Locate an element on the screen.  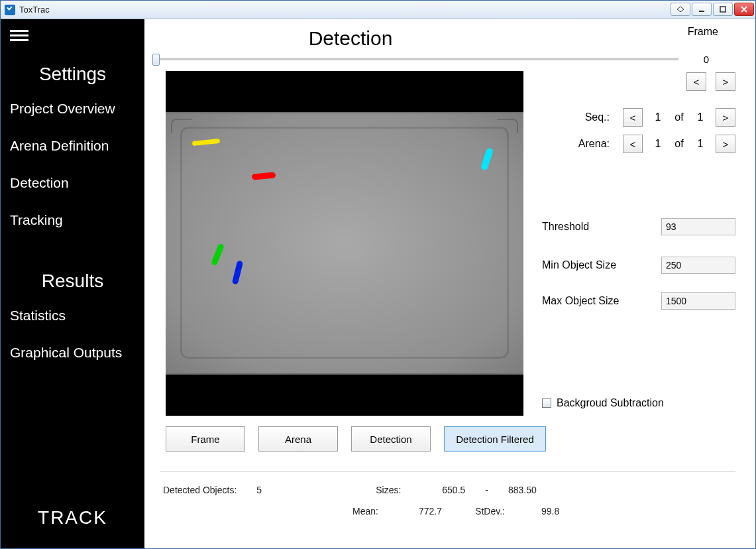
bgsub-checkbox is located at coordinates (547, 403).